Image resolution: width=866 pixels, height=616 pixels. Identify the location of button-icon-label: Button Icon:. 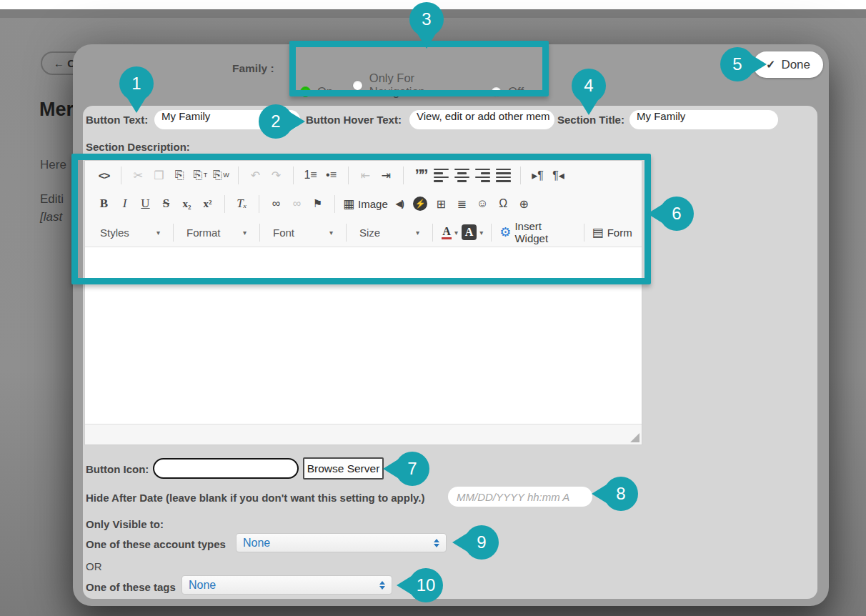
(117, 469).